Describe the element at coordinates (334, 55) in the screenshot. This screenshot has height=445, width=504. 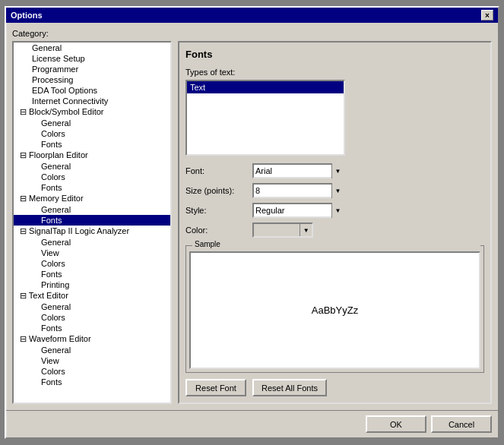
I see `panel-title: Fonts` at that location.